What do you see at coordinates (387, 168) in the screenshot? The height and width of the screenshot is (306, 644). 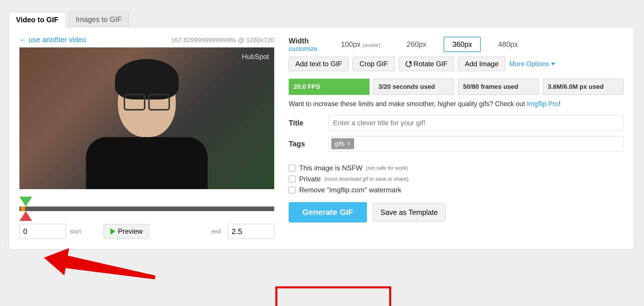 I see `nsfw-note: (not safe for work)` at bounding box center [387, 168].